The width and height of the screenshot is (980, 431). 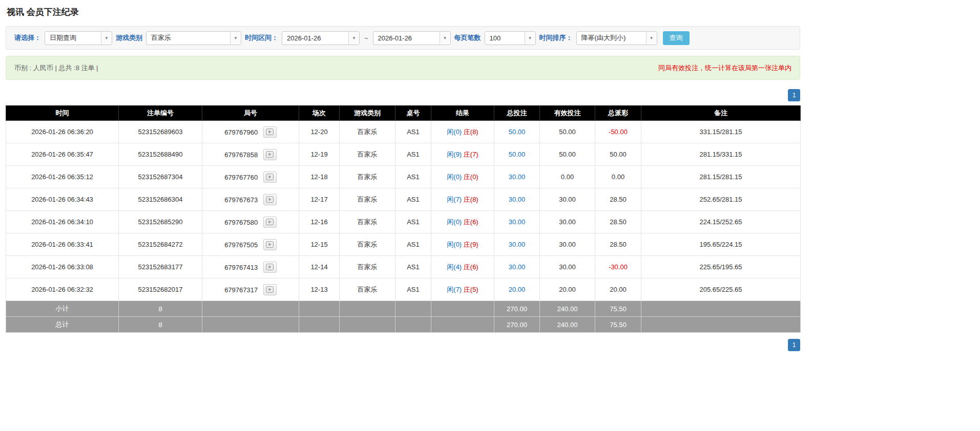 I want to click on game-type-label: 游戏类别, so click(x=129, y=38).